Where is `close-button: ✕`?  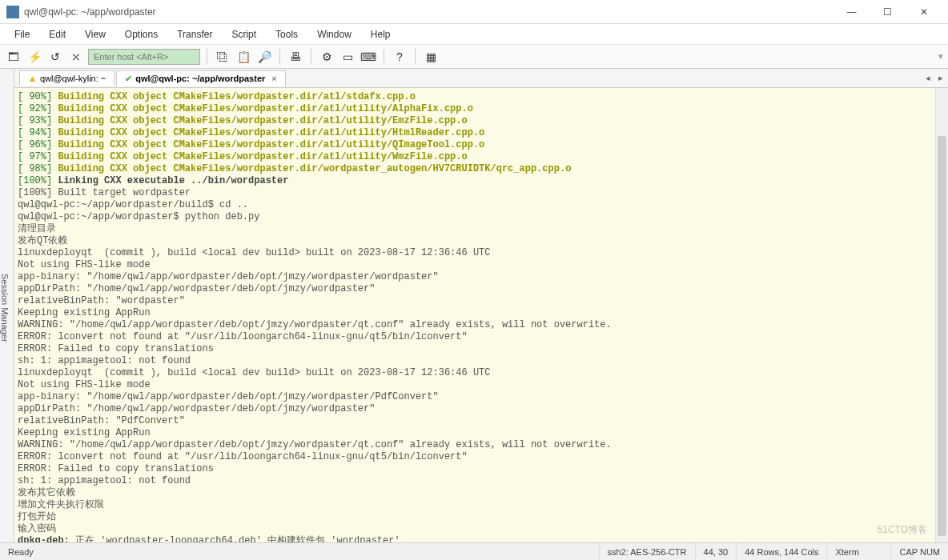 close-button: ✕ is located at coordinates (924, 12).